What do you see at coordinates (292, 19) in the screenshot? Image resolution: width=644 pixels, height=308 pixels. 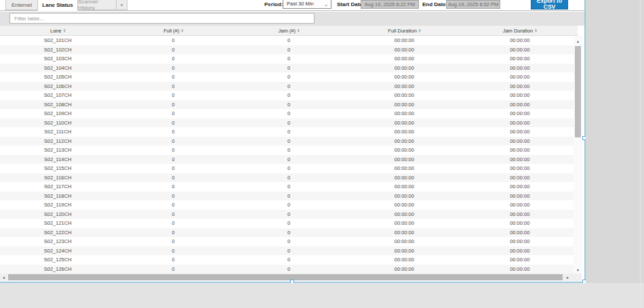 I see `filter-strip` at bounding box center [292, 19].